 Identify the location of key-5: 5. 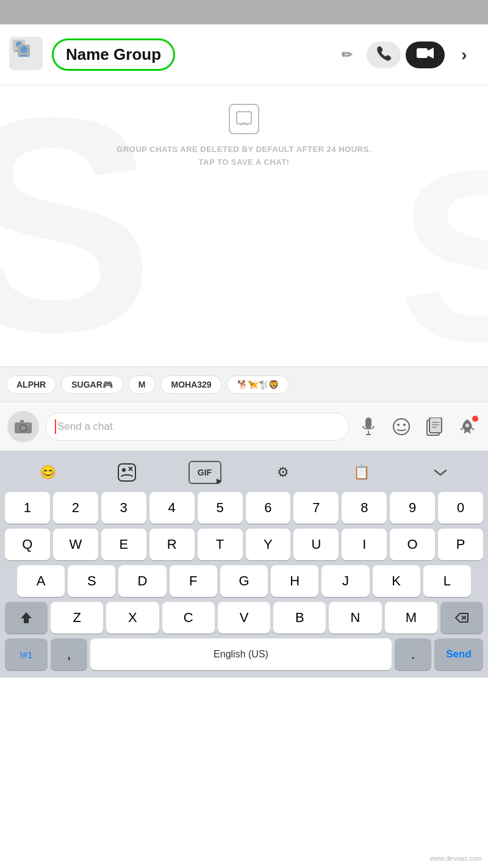
(220, 508).